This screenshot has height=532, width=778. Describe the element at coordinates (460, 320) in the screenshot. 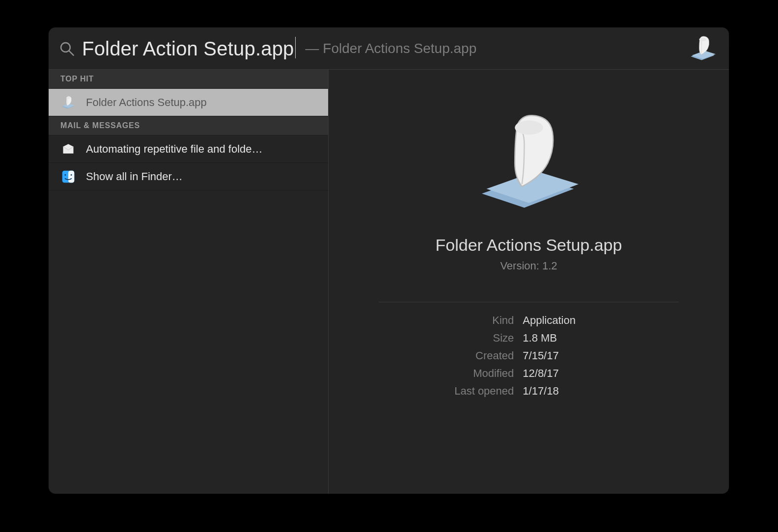

I see `meta-label-kind: Kind` at that location.